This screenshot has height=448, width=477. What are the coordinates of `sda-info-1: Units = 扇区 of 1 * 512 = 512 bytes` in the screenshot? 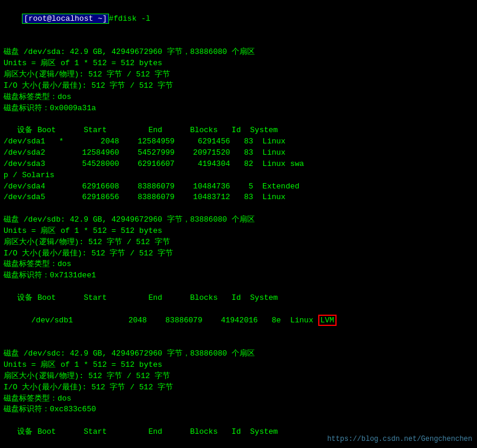 It's located at (238, 64).